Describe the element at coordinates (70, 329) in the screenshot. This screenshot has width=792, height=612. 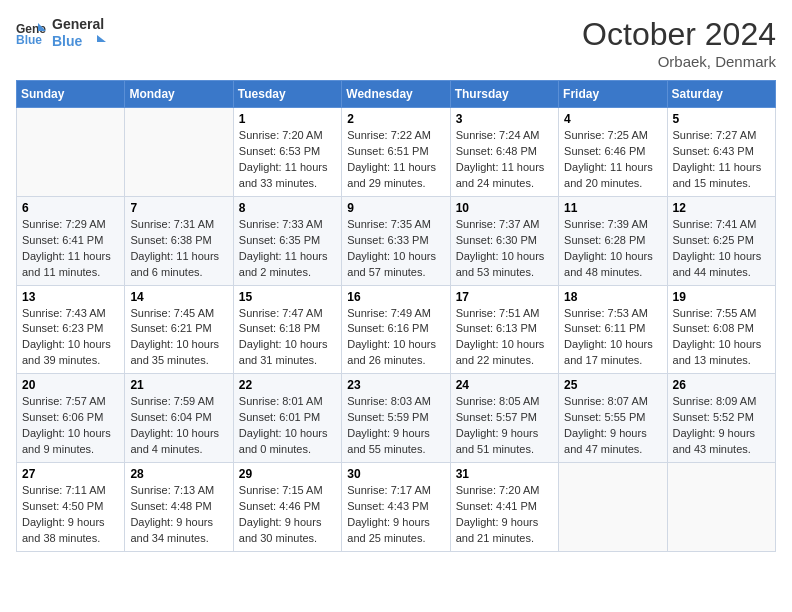
I see `sunset-text: Sunset: 6:23 PM` at that location.